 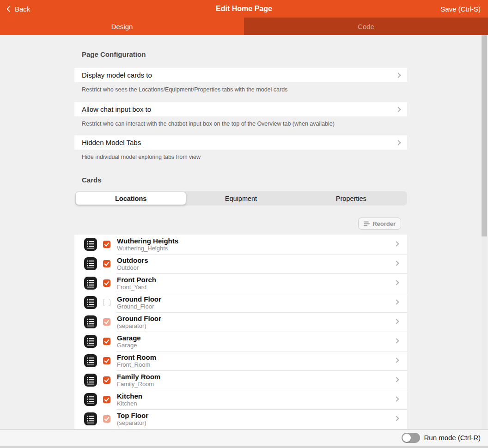 What do you see at coordinates (241, 380) in the screenshot?
I see `card-row: Family Room Family_Room` at bounding box center [241, 380].